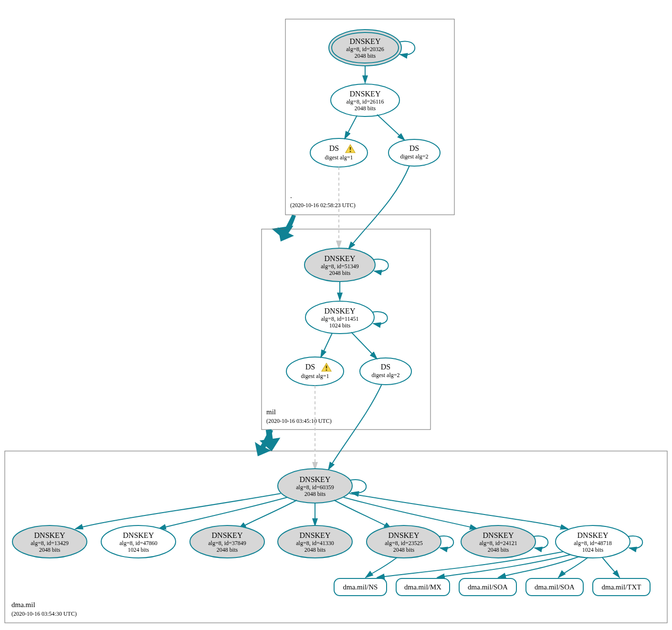  I want to click on svg-text: alg=8, id=37849, so click(227, 543).